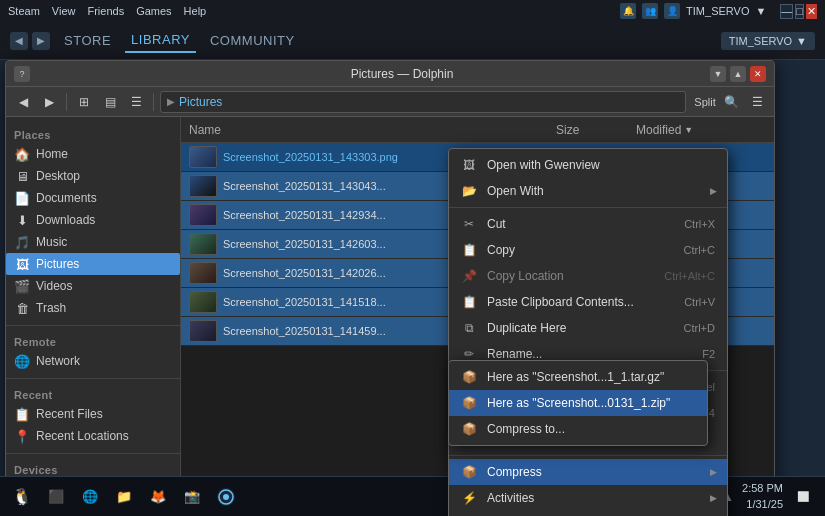 The image size is (825, 516). What do you see at coordinates (650, 11) in the screenshot?
I see `steam-friends-btn: 👥` at bounding box center [650, 11].